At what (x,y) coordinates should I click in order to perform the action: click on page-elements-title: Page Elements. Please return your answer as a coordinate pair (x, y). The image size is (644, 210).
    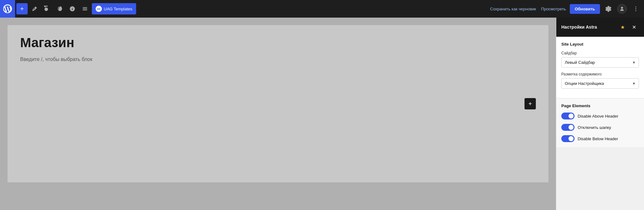
    Looking at the image, I should click on (600, 106).